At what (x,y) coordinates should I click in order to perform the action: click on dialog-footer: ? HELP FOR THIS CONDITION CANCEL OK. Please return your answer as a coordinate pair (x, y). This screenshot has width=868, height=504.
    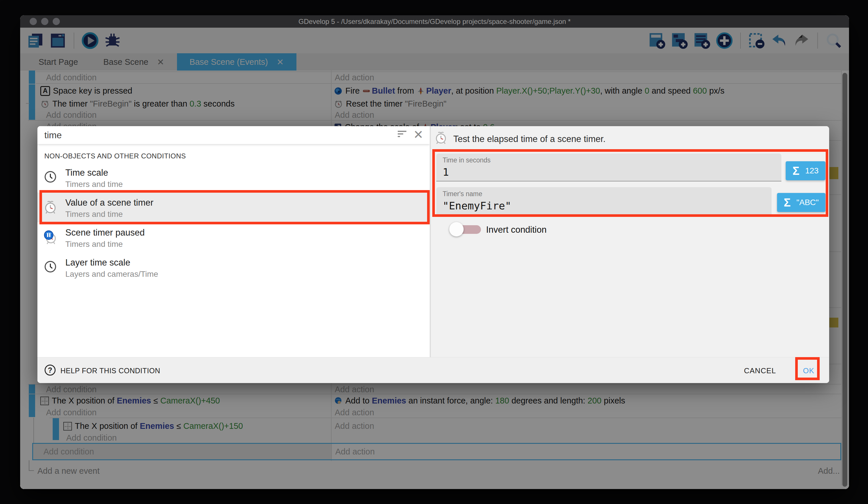
    Looking at the image, I should click on (433, 370).